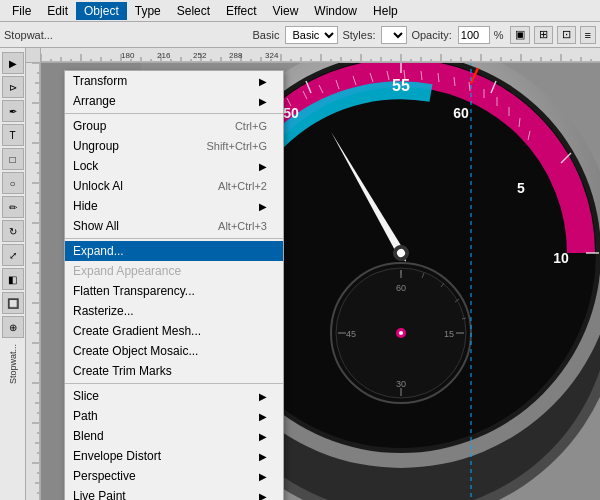 The width and height of the screenshot is (600, 500). Describe the element at coordinates (300, 11) in the screenshot. I see `menubar: File Edit Object Type Select Effect View…` at that location.